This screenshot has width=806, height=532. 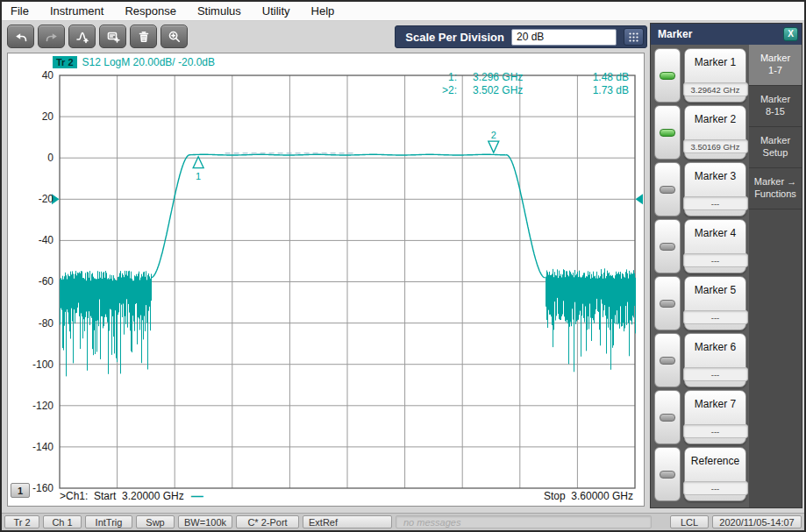 I want to click on close-icon: X, so click(x=791, y=34).